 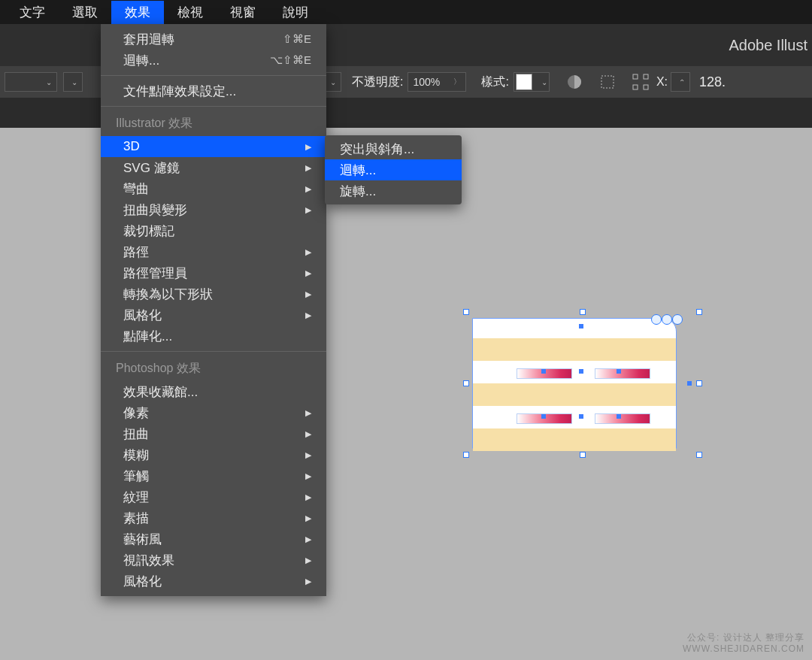 What do you see at coordinates (744, 638) in the screenshot?
I see `attribution-line1: 公众号: 设计达人 整理分享` at bounding box center [744, 638].